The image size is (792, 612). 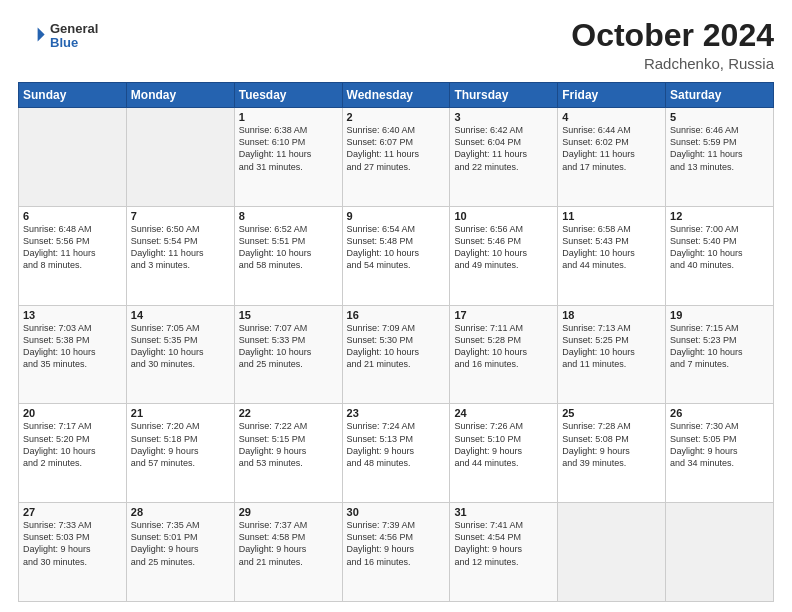 I want to click on day-header: Tuesday, so click(x=288, y=96).